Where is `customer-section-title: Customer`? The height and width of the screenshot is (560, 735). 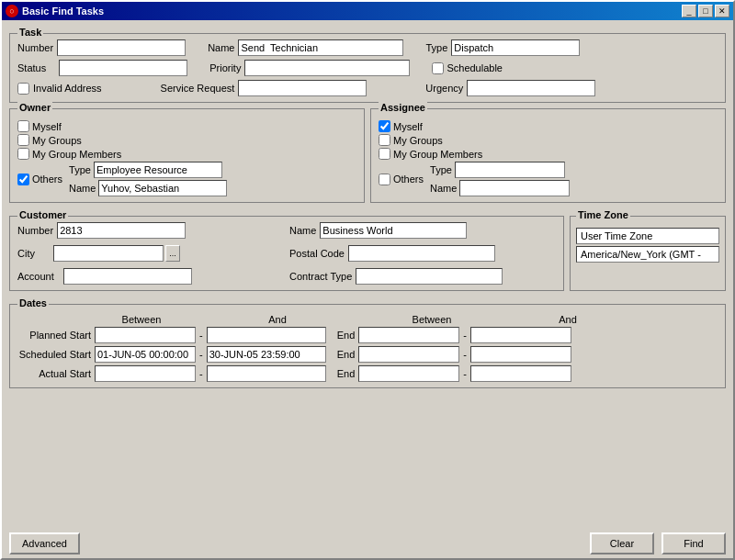 customer-section-title: Customer is located at coordinates (42, 215).